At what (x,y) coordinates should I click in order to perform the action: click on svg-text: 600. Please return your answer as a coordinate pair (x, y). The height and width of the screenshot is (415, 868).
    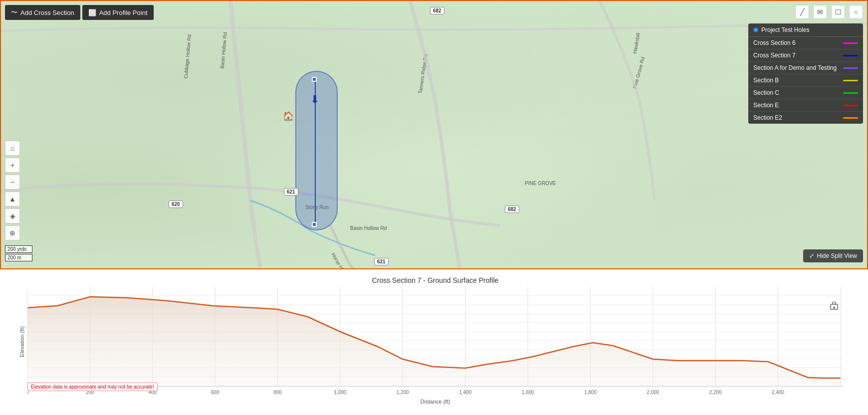
    Looking at the image, I should click on (216, 392).